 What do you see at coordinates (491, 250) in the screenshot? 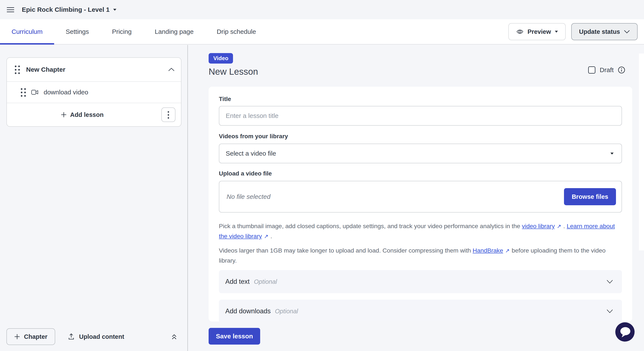
I see `handbrake-link: HandBrake↗` at bounding box center [491, 250].